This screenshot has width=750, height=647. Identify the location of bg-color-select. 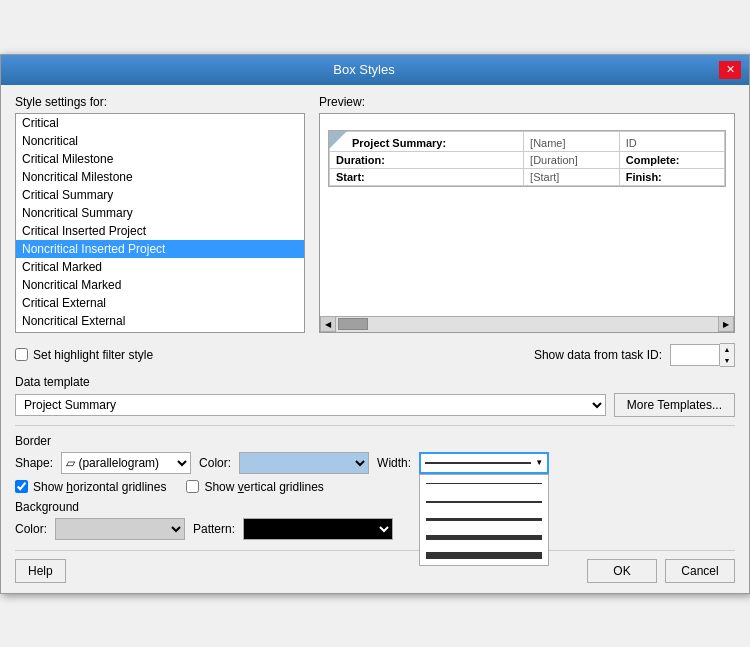
(120, 529).